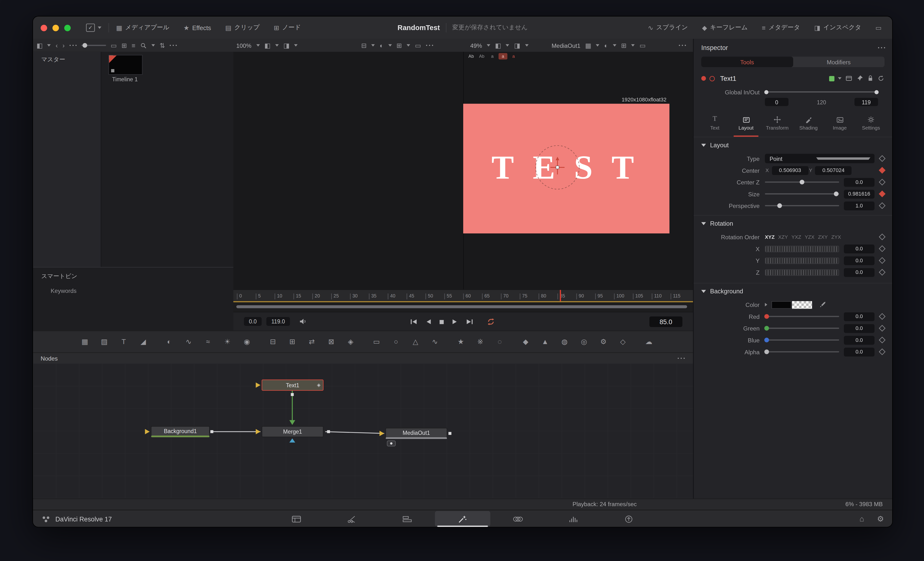 The image size is (924, 561). What do you see at coordinates (455, 322) in the screenshot?
I see `play-button` at bounding box center [455, 322].